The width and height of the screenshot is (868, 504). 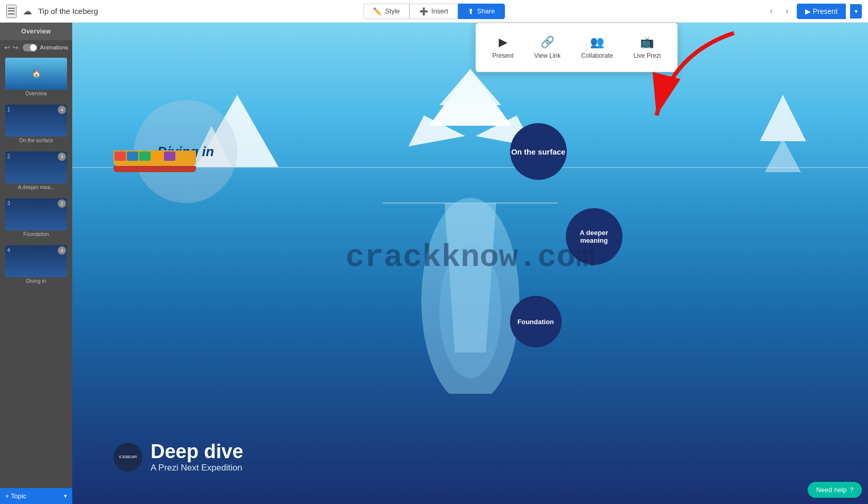 I want to click on animations-toggle: Animations, so click(x=45, y=47).